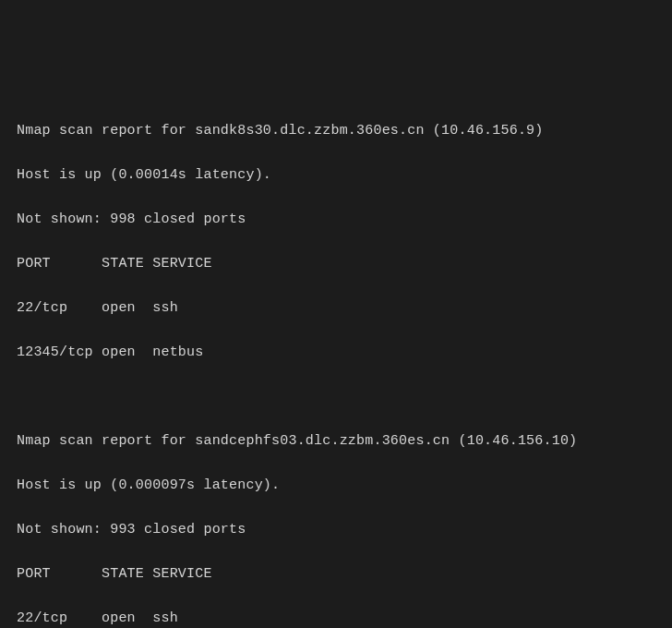 This screenshot has width=672, height=628. I want to click on scan-header: Nmap scan report for sandcephfs03.dlc.zz…, so click(336, 441).